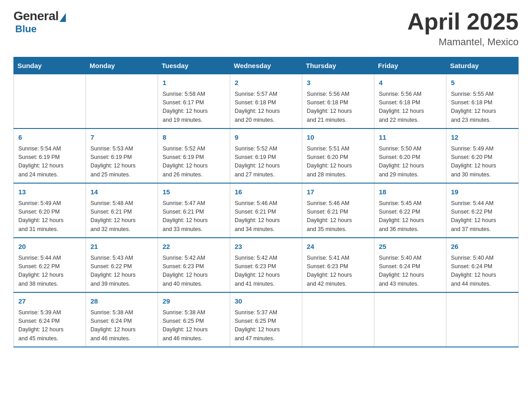  Describe the element at coordinates (122, 162) in the screenshot. I see `day-info: Sunrise: 5:53 AMSunset: 6:19 PMDaylight:…` at that location.